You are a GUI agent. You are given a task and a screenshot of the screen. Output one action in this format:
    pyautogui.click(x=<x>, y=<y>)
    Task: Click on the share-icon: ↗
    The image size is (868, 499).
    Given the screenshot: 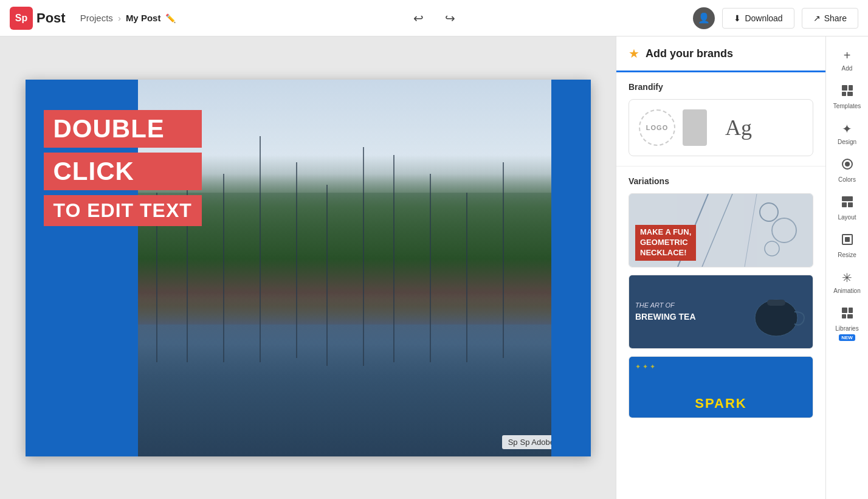 What is the action you would take?
    pyautogui.click(x=817, y=18)
    